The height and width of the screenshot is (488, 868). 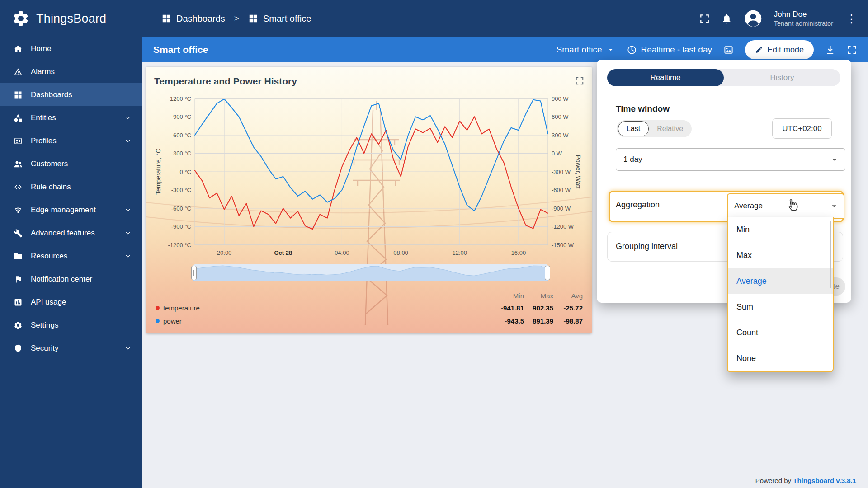 What do you see at coordinates (71, 164) in the screenshot?
I see `sidebar-item-customers: Customers` at bounding box center [71, 164].